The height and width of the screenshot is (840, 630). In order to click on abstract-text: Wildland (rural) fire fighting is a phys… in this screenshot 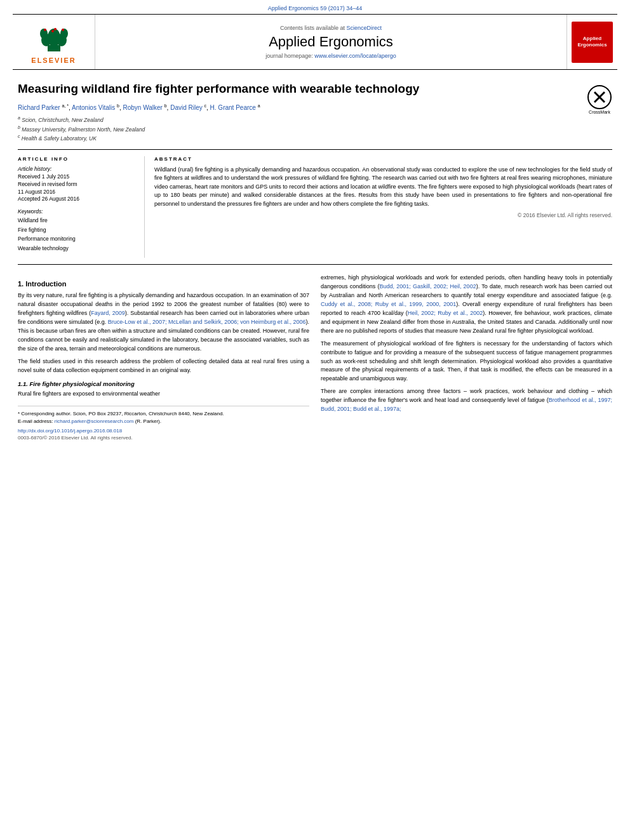, I will do `click(384, 187)`.